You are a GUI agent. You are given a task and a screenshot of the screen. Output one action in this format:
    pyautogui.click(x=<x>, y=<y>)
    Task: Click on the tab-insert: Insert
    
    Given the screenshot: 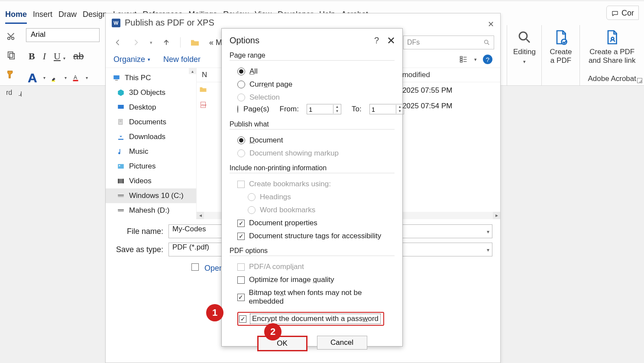 What is the action you would take?
    pyautogui.click(x=42, y=16)
    